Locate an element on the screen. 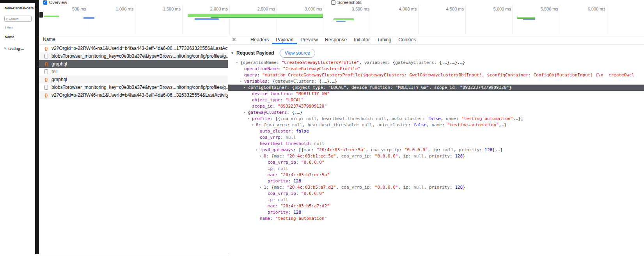  json-token-g: device_function is located at coordinates (371, 87).